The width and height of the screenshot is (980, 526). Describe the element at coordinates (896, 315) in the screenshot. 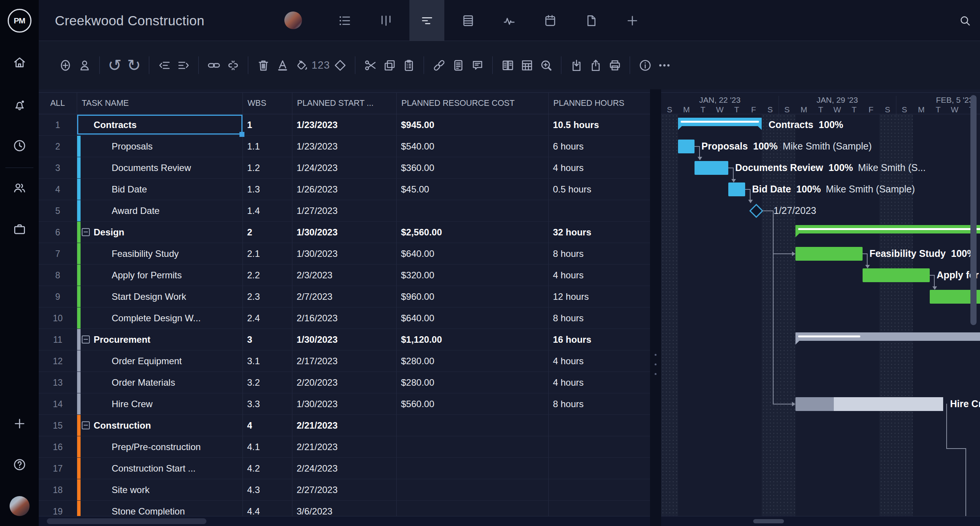

I see `weekend-band` at that location.